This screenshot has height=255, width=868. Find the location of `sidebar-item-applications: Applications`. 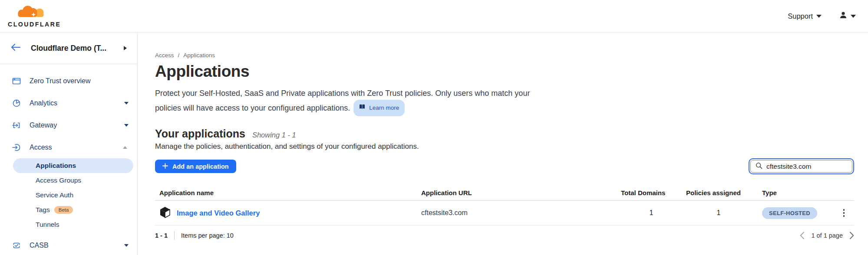

sidebar-item-applications: Applications is located at coordinates (73, 166).